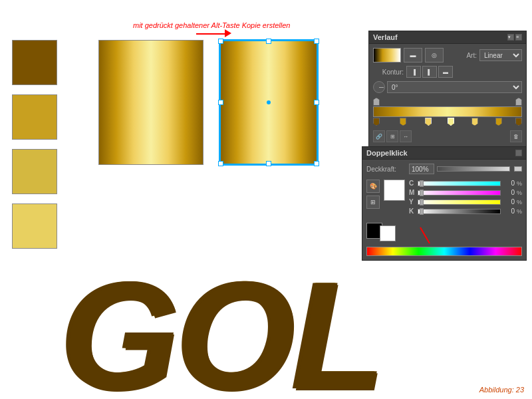 This screenshot has width=532, height=399. Describe the element at coordinates (473, 169) in the screenshot. I see `opacity-slider` at that location.